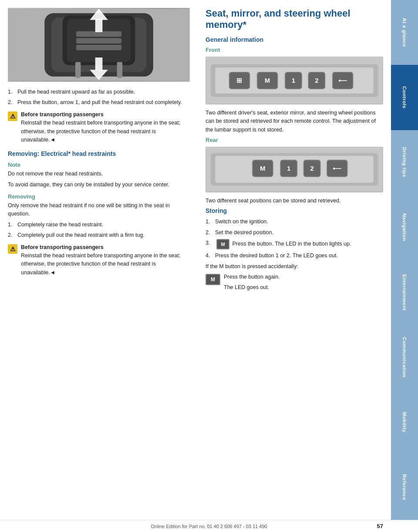  I want to click on rear-desc: Two different seat positions can be stor…, so click(294, 201).